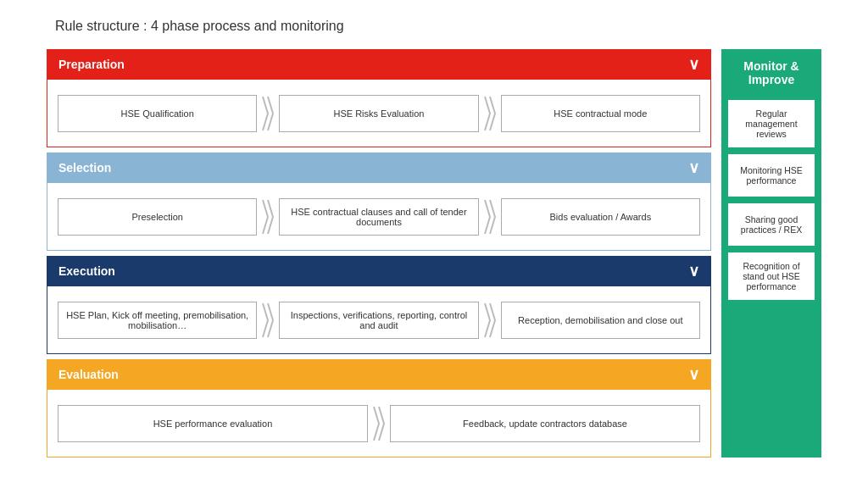 This screenshot has width=868, height=488. I want to click on step-item-execution-1: Inspections, verifications, reporting, c…, so click(378, 320).